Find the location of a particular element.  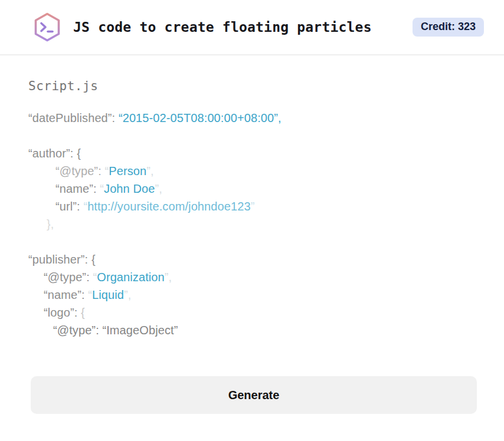

page-title: JS code to create floating particles is located at coordinates (222, 27).